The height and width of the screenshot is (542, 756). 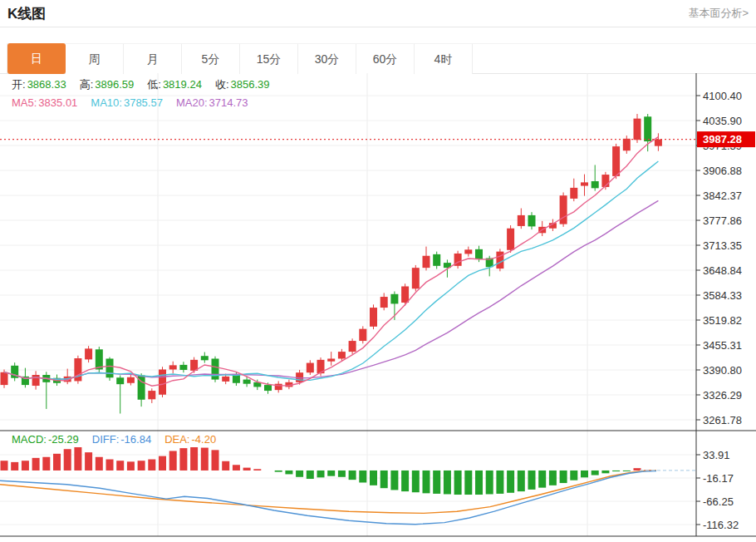 I want to click on diff-line, so click(x=328, y=498).